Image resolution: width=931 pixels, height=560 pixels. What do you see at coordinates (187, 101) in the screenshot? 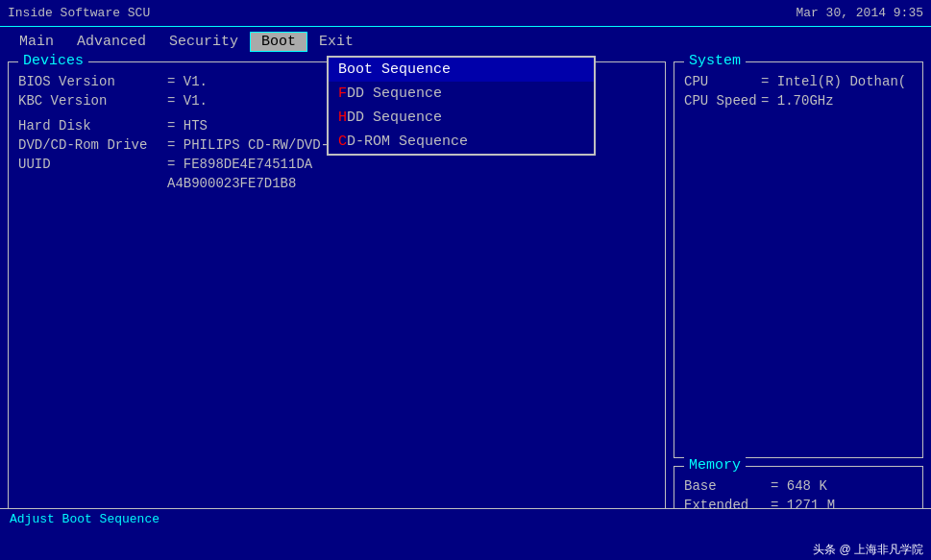
I see `kbc-value: = V1.` at bounding box center [187, 101].